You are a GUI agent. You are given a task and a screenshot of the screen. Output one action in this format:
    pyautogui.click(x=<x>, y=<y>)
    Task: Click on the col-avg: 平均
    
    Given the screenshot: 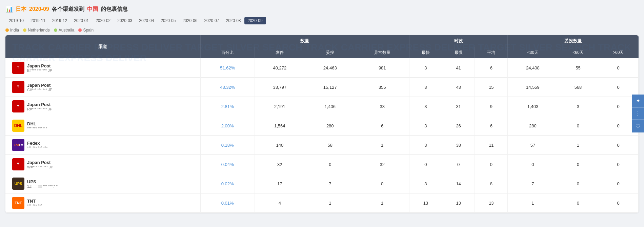 What is the action you would take?
    pyautogui.click(x=491, y=53)
    